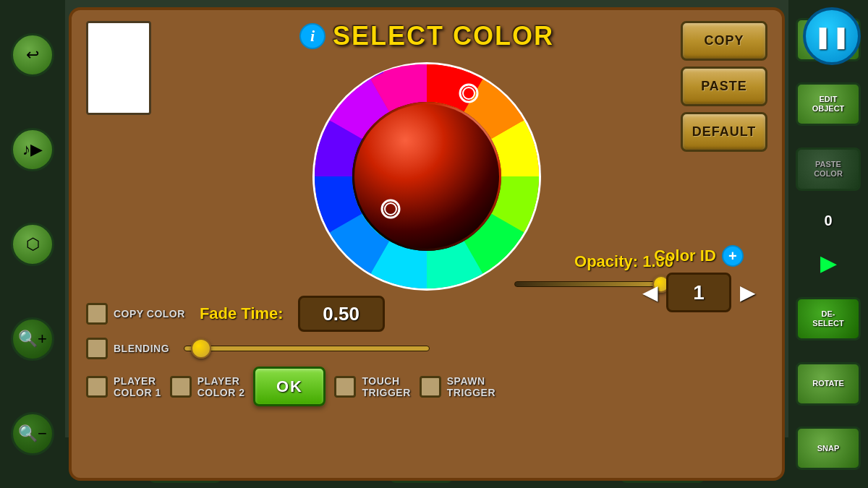 Image resolution: width=868 pixels, height=488 pixels. Describe the element at coordinates (828, 448) in the screenshot. I see `snap-button: Snap` at that location.